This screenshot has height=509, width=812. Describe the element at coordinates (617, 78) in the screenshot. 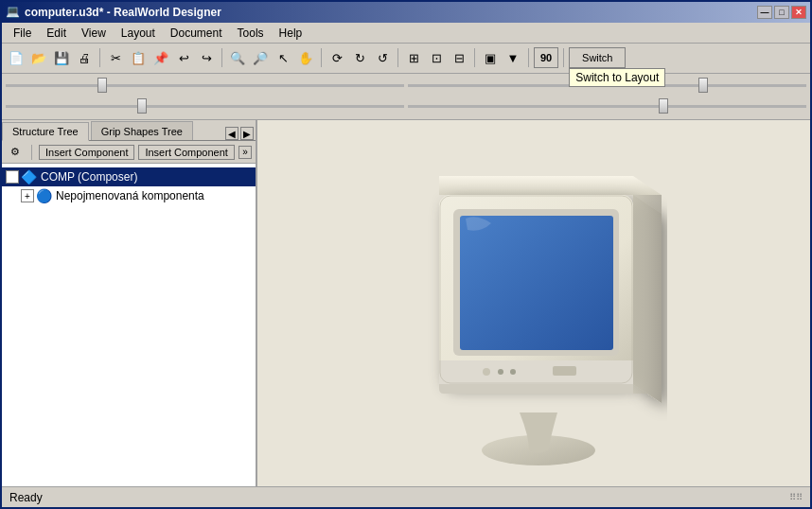

I see `switch-tooltip: Switch to Layout` at that location.